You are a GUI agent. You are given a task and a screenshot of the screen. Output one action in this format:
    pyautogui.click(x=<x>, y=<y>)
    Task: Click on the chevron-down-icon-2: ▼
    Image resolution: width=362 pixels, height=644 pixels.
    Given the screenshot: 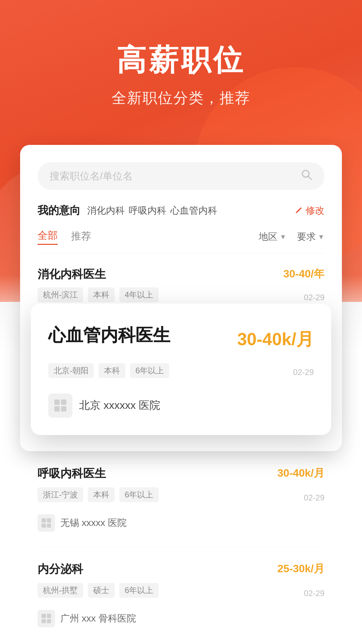 What is the action you would take?
    pyautogui.click(x=321, y=237)
    